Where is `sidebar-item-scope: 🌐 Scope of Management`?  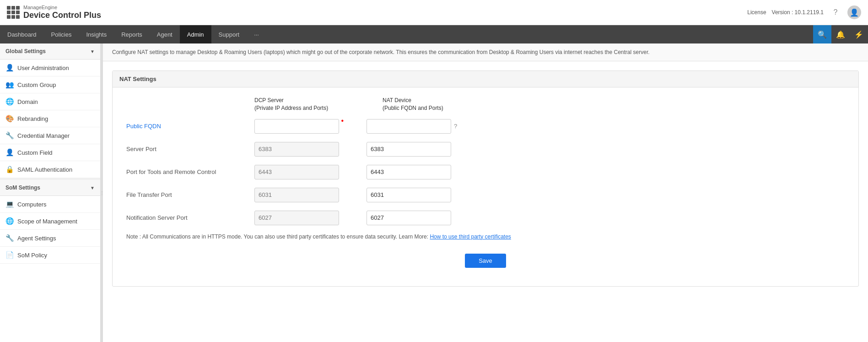 sidebar-item-scope: 🌐 Scope of Management is located at coordinates (50, 222).